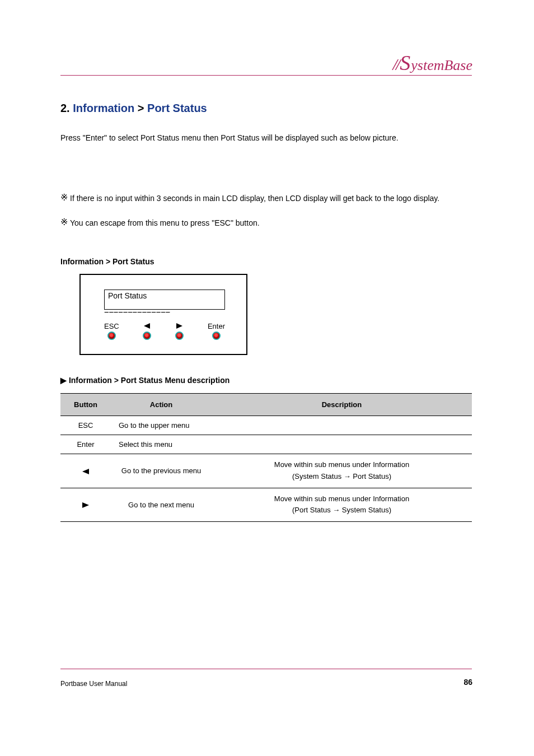 This screenshot has height=756, width=534. Describe the element at coordinates (468, 682) in the screenshot. I see `page-number: 86` at that location.